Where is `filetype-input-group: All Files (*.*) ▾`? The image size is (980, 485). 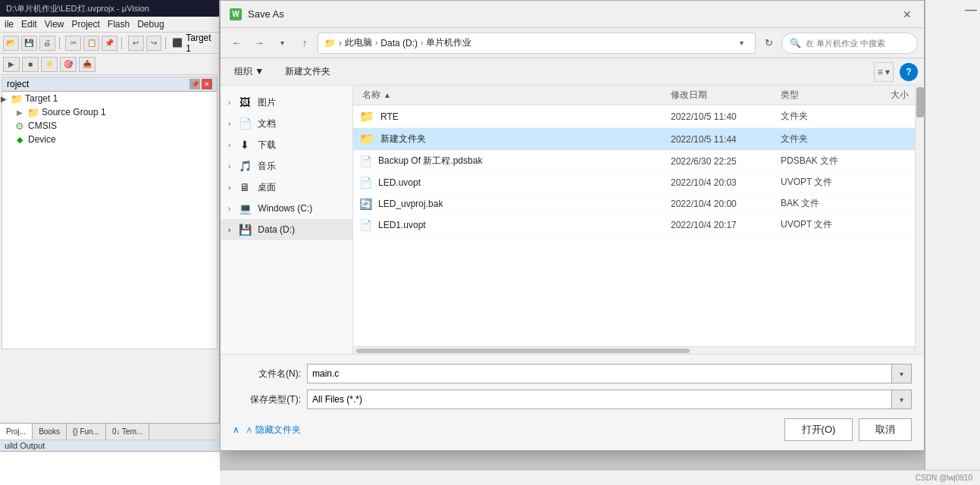 filetype-input-group: All Files (*.*) ▾ is located at coordinates (609, 399).